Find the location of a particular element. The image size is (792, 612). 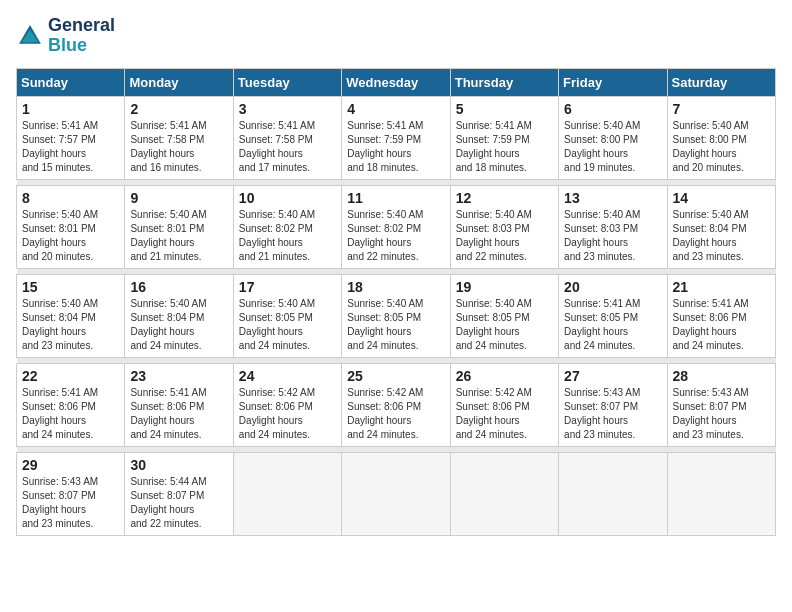

day-number: 28 is located at coordinates (722, 376).